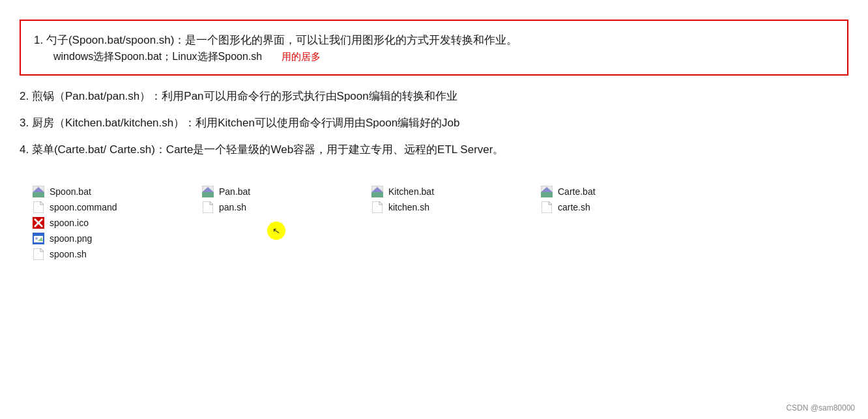 Image resolution: width=868 pixels, height=419 pixels. I want to click on kitchen-bat-icon, so click(377, 192).